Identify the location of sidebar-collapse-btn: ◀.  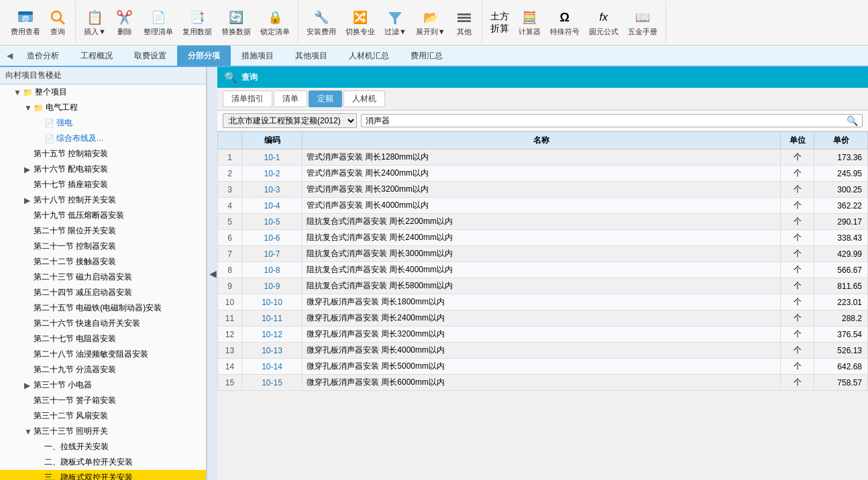
(212, 274).